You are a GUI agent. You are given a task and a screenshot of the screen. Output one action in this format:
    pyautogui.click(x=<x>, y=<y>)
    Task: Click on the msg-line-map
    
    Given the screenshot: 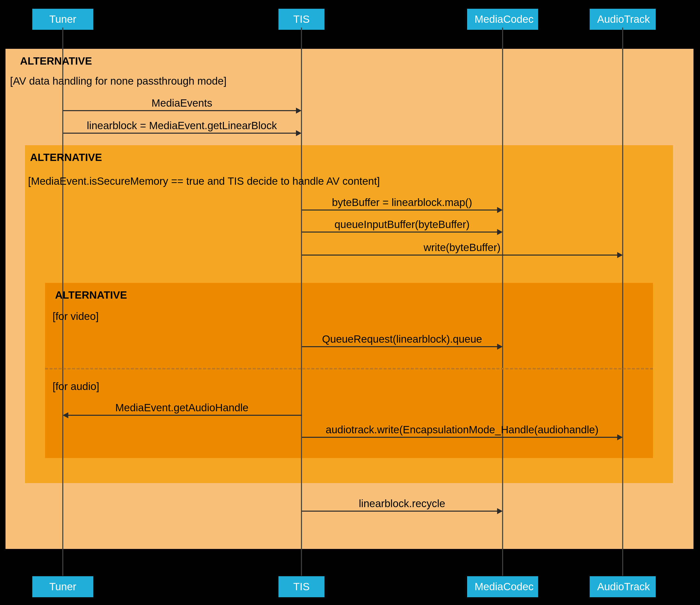 What is the action you would take?
    pyautogui.click(x=399, y=210)
    